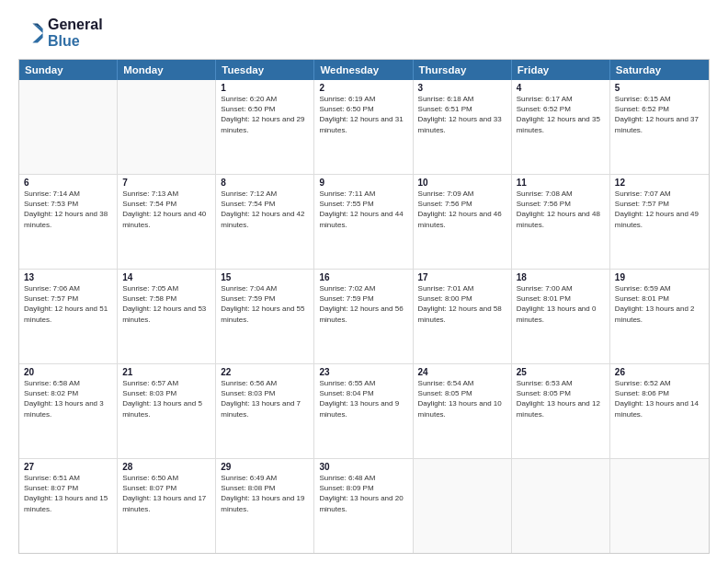  Describe the element at coordinates (166, 372) in the screenshot. I see `day-number: 21` at that location.